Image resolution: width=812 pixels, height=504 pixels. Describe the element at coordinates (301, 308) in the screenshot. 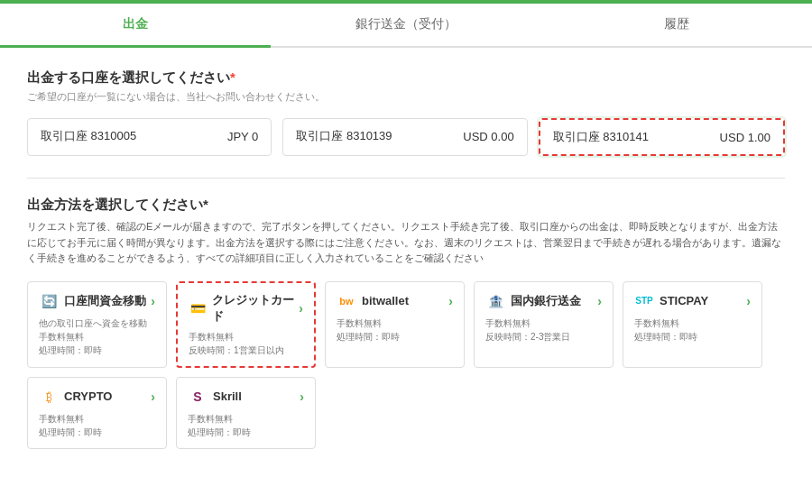

I see `credit-chevron: ›` at that location.